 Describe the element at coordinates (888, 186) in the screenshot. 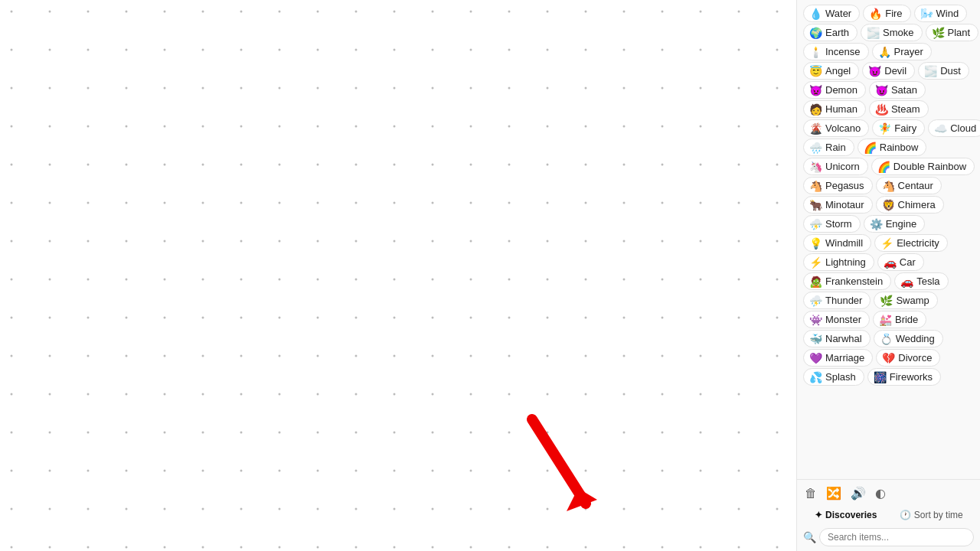

I see `centaur-icon: 🐴` at that location.